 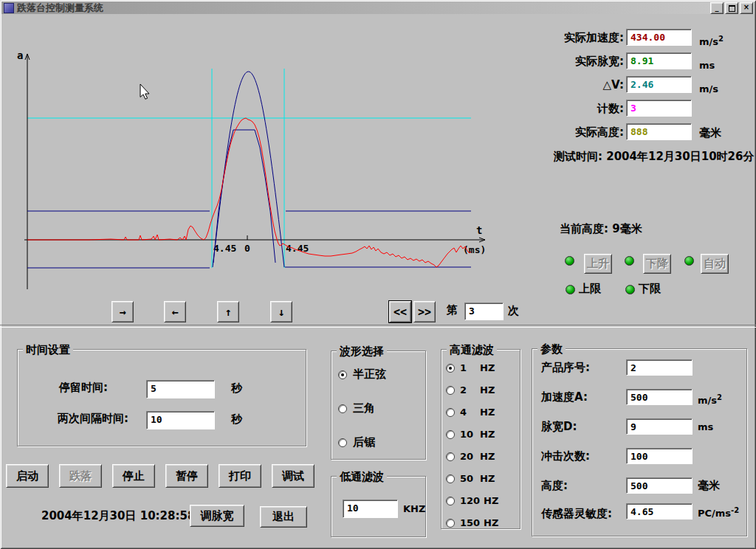 What do you see at coordinates (590, 289) in the screenshot?
I see `upper-limit-label: 上限` at bounding box center [590, 289].